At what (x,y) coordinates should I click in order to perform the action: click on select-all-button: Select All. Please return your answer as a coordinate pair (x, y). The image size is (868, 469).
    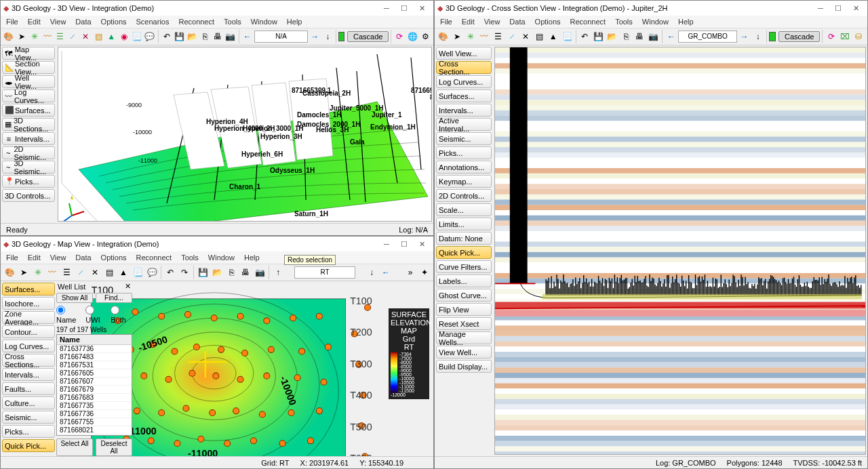
    Looking at the image, I should click on (75, 447).